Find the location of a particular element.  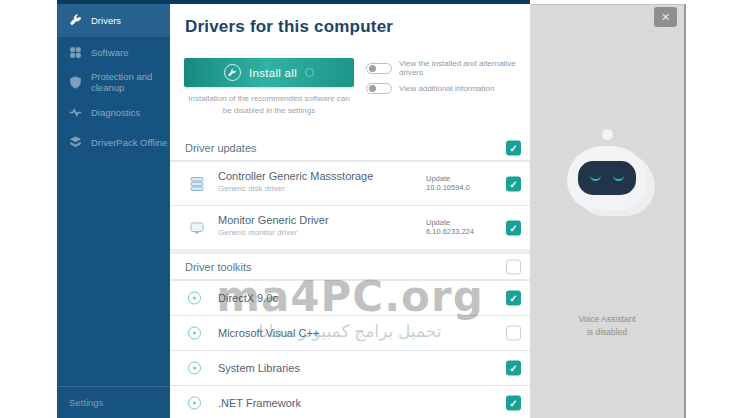

pulse-icon is located at coordinates (76, 112).